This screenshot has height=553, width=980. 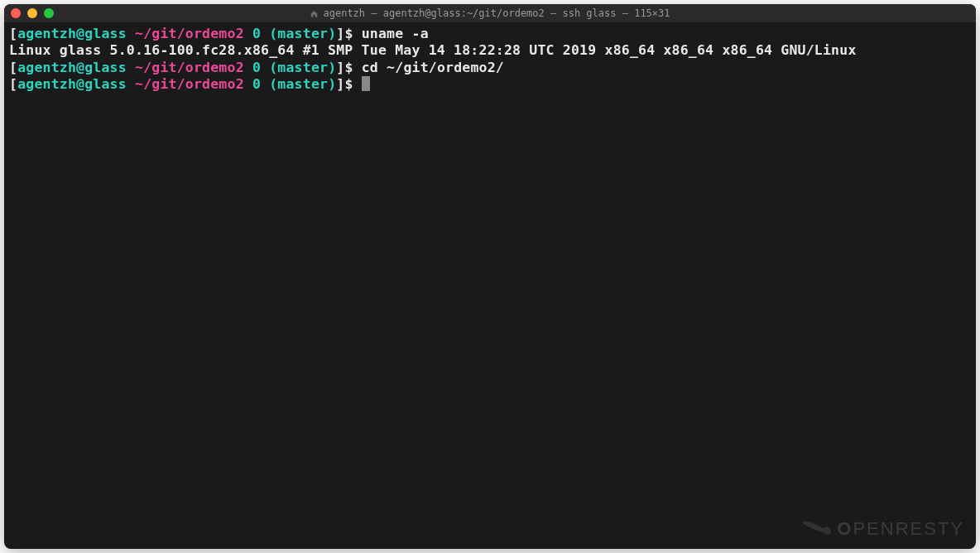 What do you see at coordinates (490, 50) in the screenshot?
I see `terminal-line: Linux glass 5.0.16-100.fc28.x86_64 #1 SM…` at bounding box center [490, 50].